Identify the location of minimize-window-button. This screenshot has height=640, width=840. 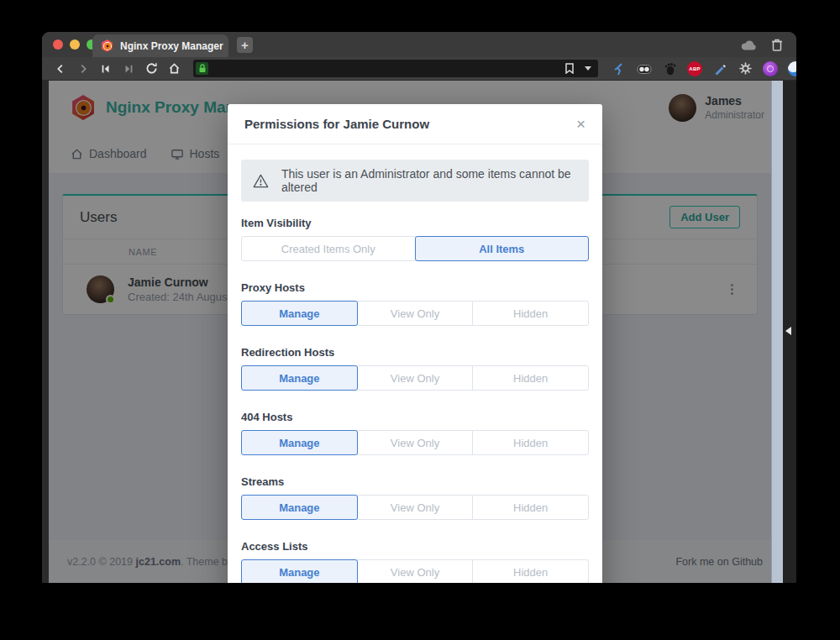
(75, 45).